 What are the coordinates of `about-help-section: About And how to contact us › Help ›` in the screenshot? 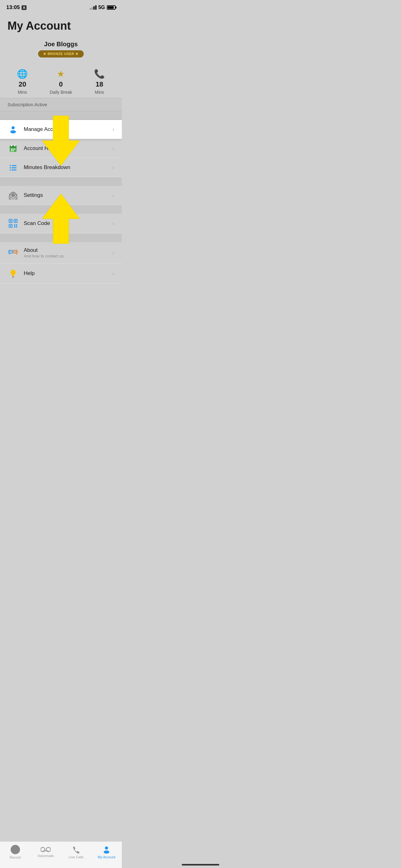 It's located at (61, 263).